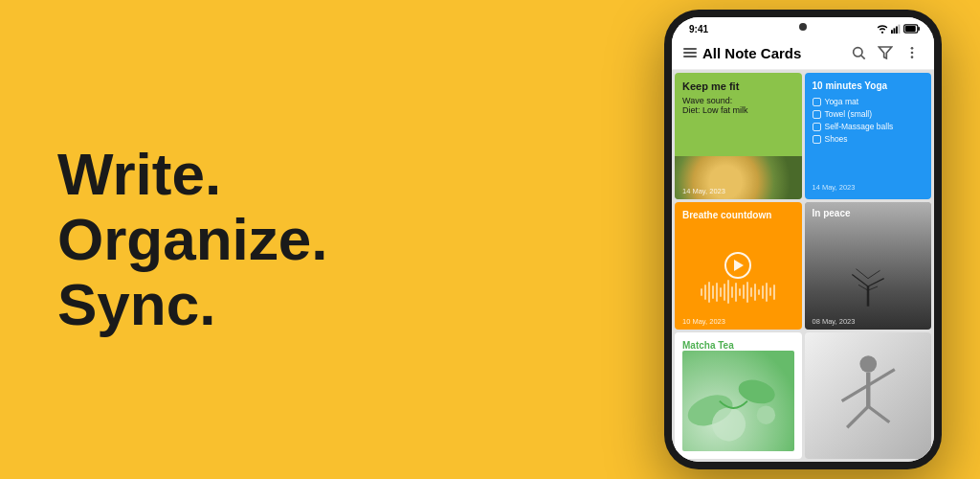 The image size is (980, 479). Describe the element at coordinates (869, 102) in the screenshot. I see `checklist-item-1: Yoga mat` at that location.